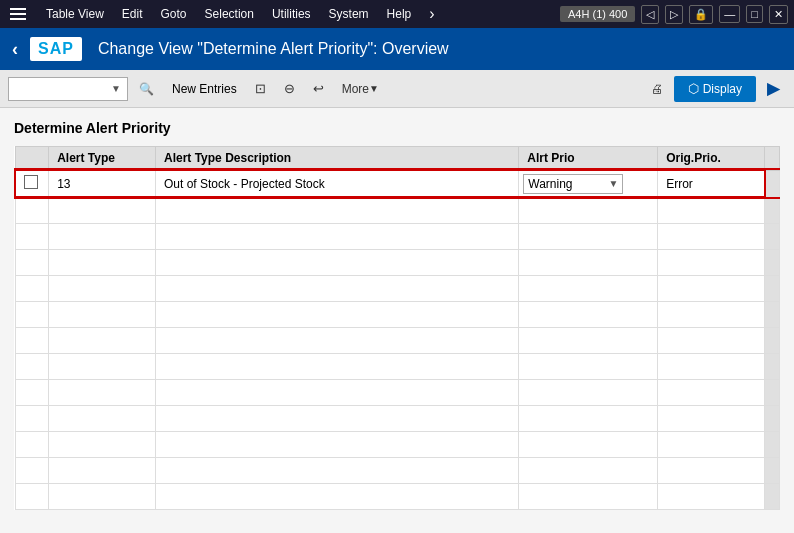 Image resolution: width=794 pixels, height=533 pixels. I want to click on menu-item-utilities: Utilities, so click(292, 14).